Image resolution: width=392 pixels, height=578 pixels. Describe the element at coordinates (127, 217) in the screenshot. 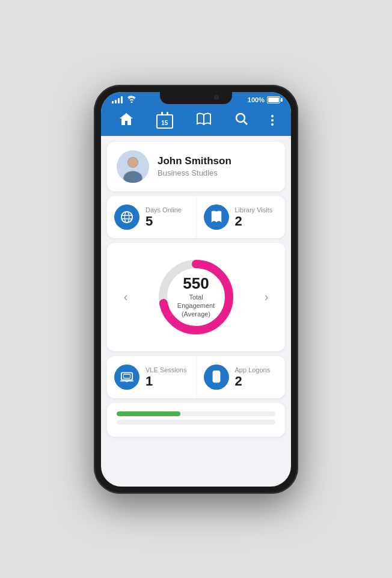

I see `globe-icon-circle` at that location.